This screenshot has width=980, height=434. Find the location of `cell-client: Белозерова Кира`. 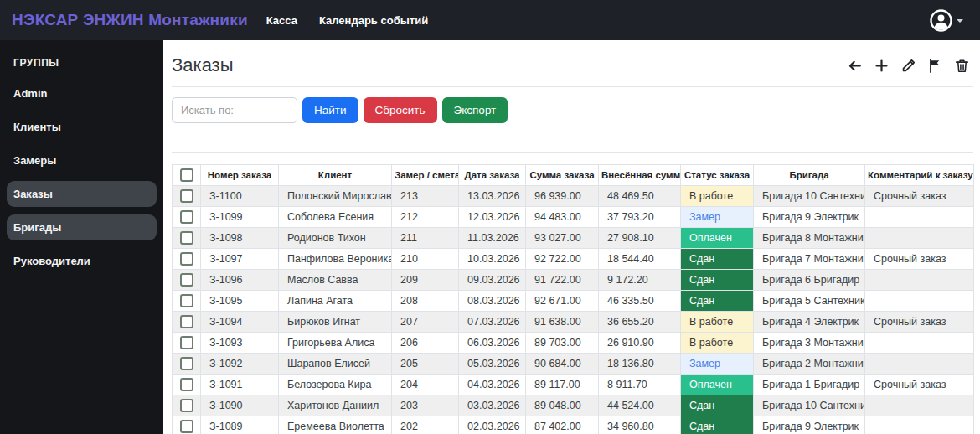

cell-client: Белозерова Кира is located at coordinates (335, 385).